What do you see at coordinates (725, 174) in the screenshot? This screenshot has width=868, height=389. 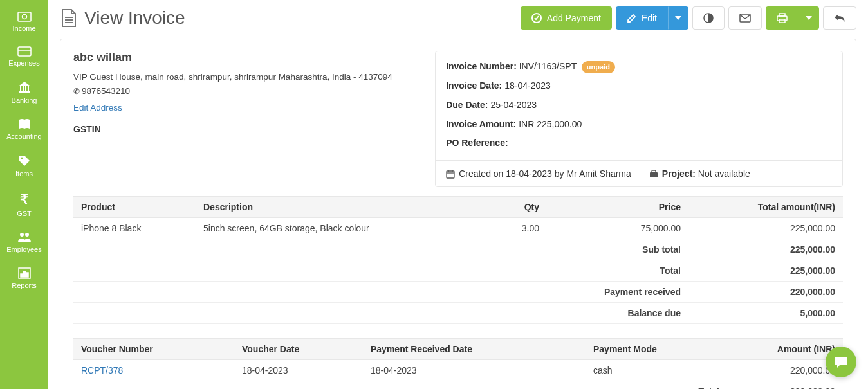 I see `project-value: Not available` at bounding box center [725, 174].